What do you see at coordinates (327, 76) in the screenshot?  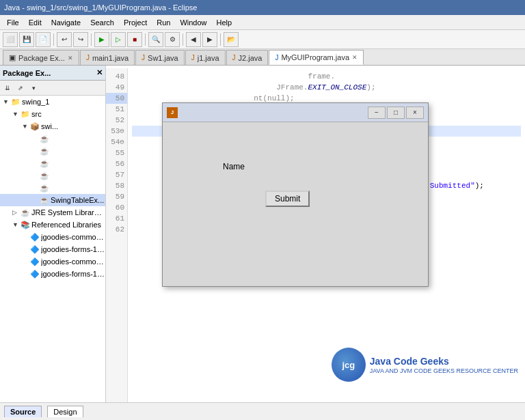 I see `code-line-pre1: frame.` at bounding box center [327, 76].